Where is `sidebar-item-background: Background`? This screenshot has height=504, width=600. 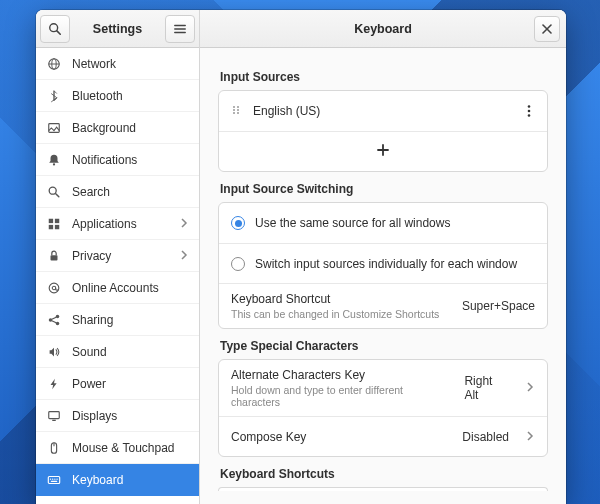
sidebar-item-background: Background is located at coordinates (118, 128).